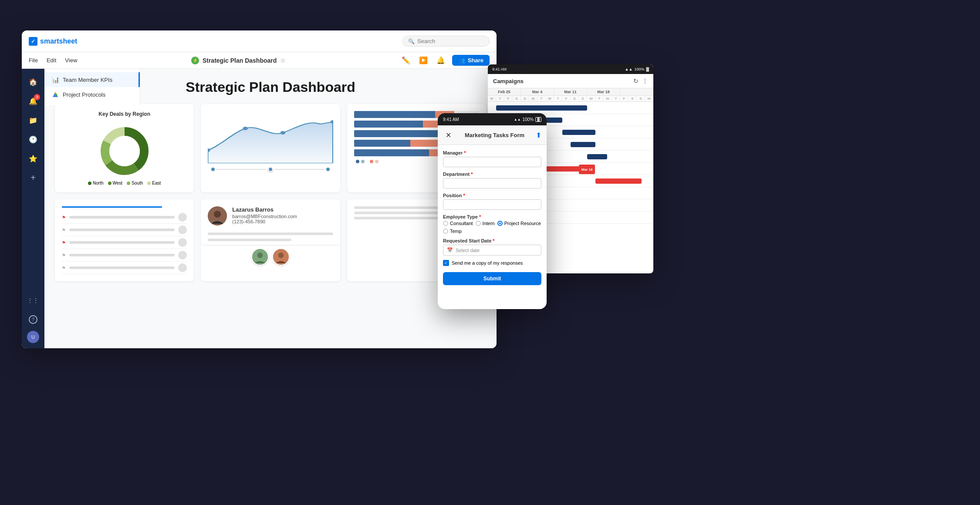  What do you see at coordinates (587, 170) in the screenshot?
I see `gantt-callout-date: Mar 18` at bounding box center [587, 170].